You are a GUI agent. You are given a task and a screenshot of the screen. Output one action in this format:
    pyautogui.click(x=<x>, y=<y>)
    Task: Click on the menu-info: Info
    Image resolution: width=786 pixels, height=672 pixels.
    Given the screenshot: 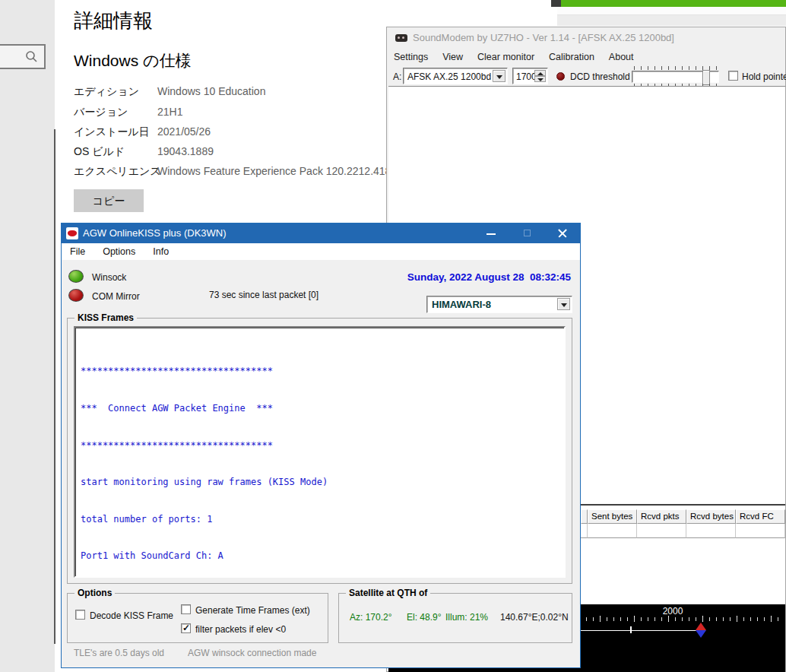 What is the action you would take?
    pyautogui.click(x=161, y=252)
    